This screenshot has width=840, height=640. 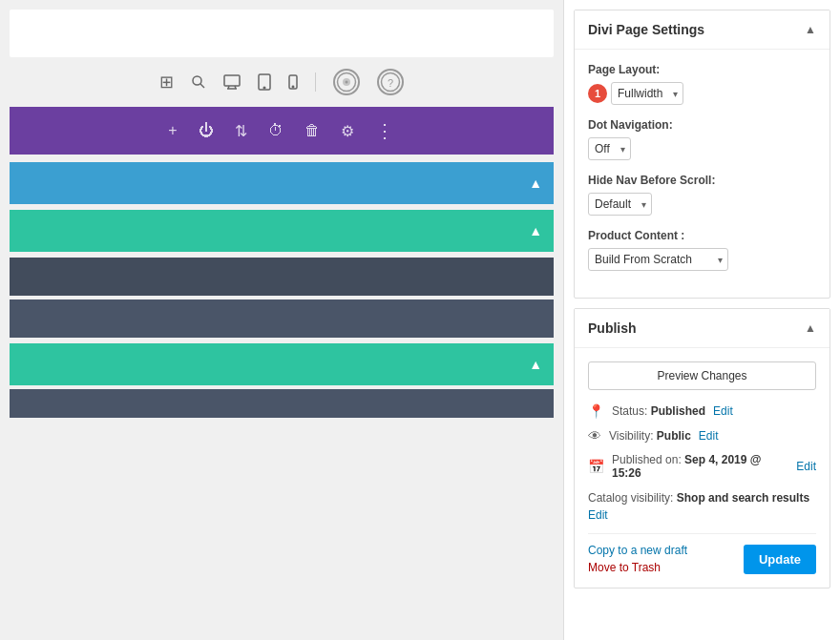 What do you see at coordinates (390, 82) in the screenshot?
I see `help-icon: ?` at bounding box center [390, 82].